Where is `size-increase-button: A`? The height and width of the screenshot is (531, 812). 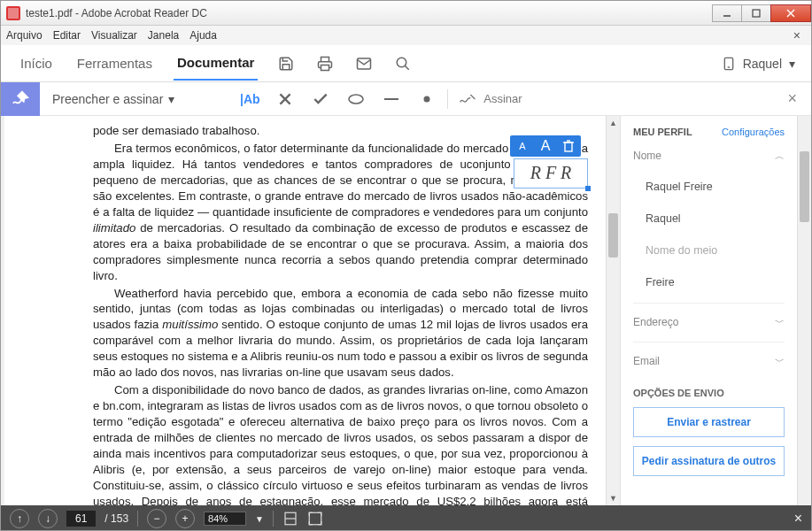 size-increase-button: A is located at coordinates (545, 146).